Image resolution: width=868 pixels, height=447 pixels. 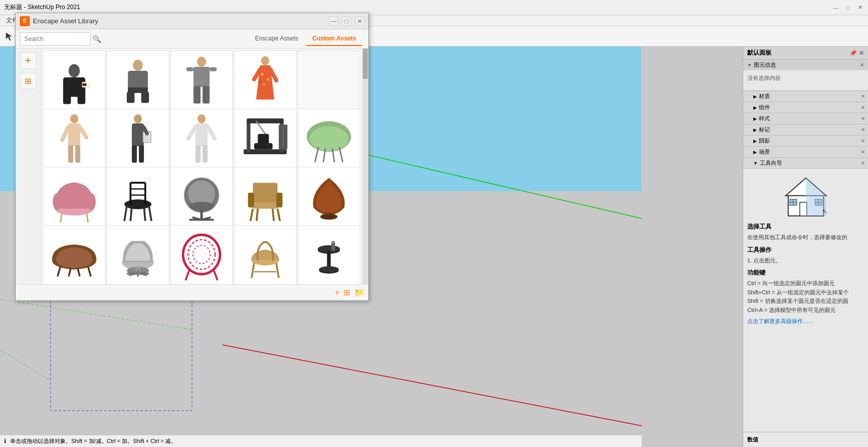 What do you see at coordinates (805, 119) in the screenshot?
I see `section-style: ▶ 样式 ✕` at bounding box center [805, 119].